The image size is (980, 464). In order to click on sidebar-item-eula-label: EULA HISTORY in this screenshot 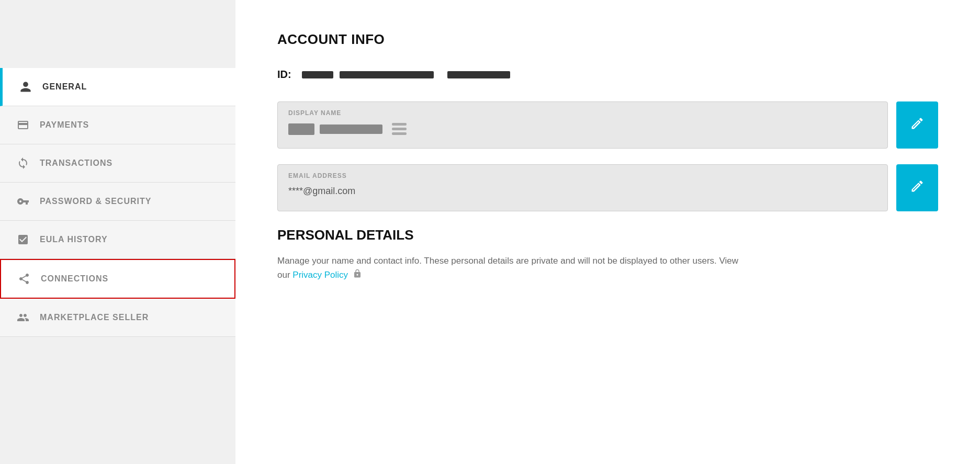, I will do `click(74, 240)`.